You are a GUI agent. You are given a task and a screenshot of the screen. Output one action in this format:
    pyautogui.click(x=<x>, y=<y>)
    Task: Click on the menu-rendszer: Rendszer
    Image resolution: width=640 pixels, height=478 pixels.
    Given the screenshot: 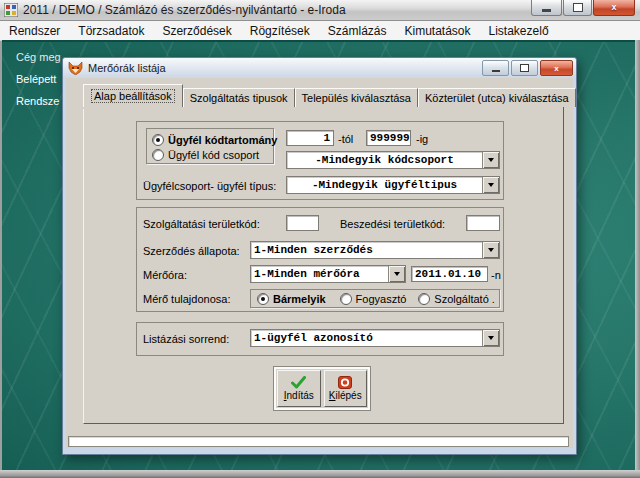 What is the action you would take?
    pyautogui.click(x=34, y=31)
    